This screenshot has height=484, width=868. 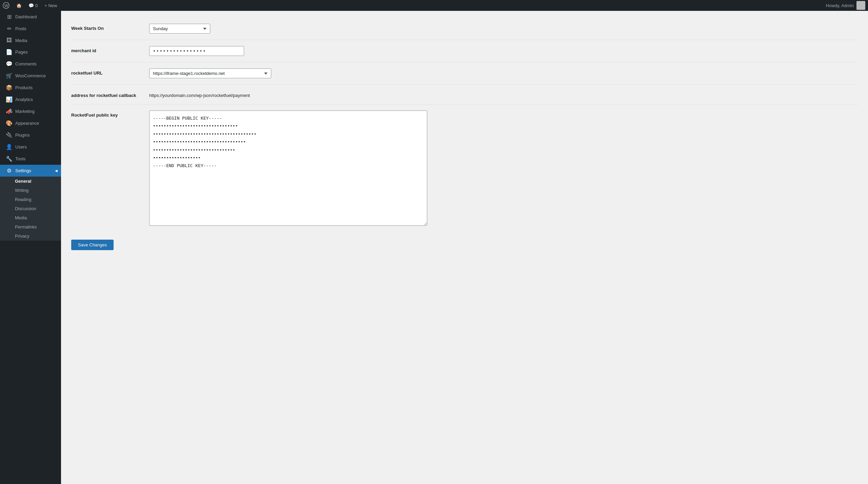 I want to click on settings-icon: ⚙, so click(x=9, y=171).